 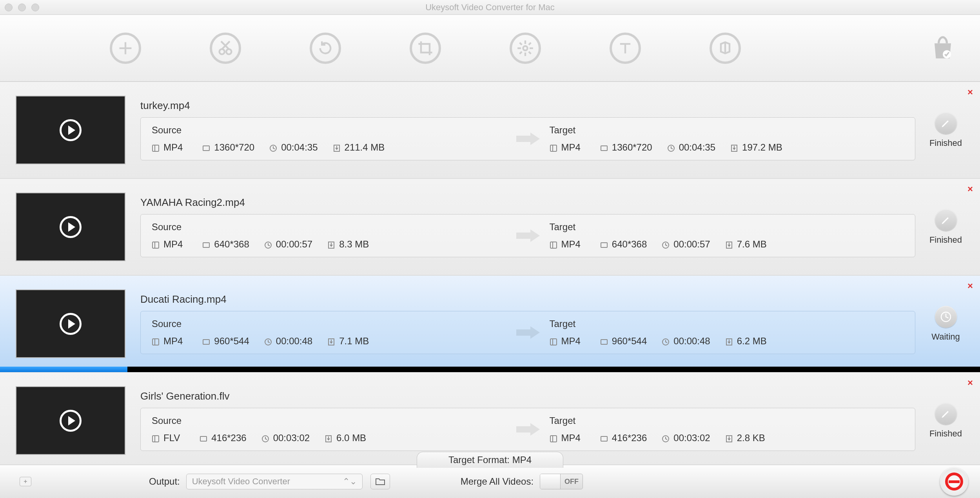 What do you see at coordinates (528, 236) in the screenshot?
I see `info-box: SourceMP4640*36800:00:578.3 MBTargetMP46…` at bounding box center [528, 236].